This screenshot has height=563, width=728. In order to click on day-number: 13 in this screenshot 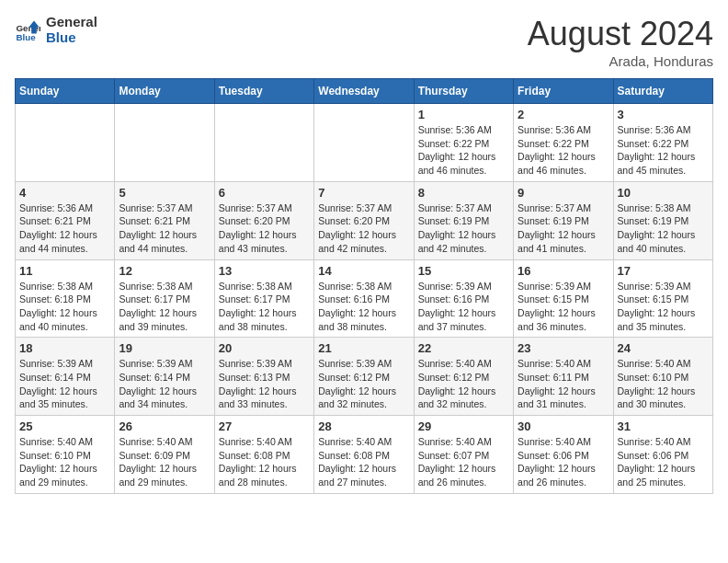, I will do `click(265, 270)`.